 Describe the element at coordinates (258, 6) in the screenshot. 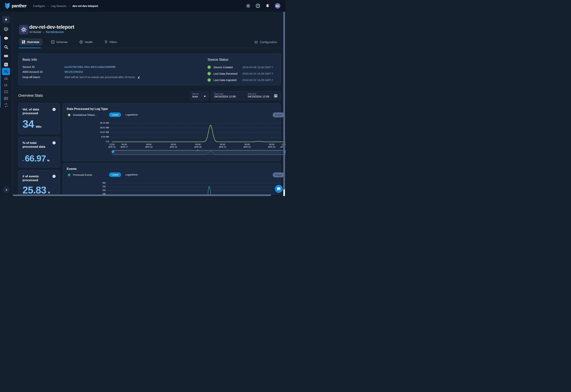

I see `help-icon: ?` at that location.